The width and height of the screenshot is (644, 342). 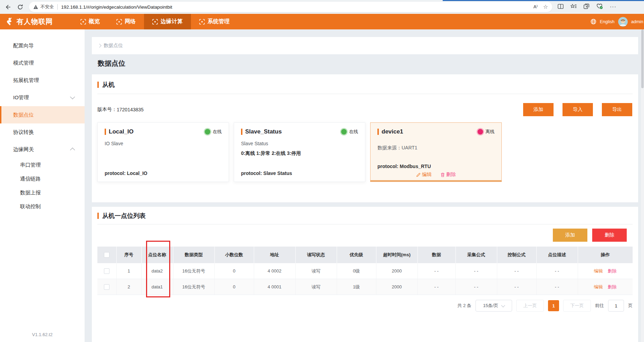 I want to click on chevron-down-icon, so click(x=73, y=97).